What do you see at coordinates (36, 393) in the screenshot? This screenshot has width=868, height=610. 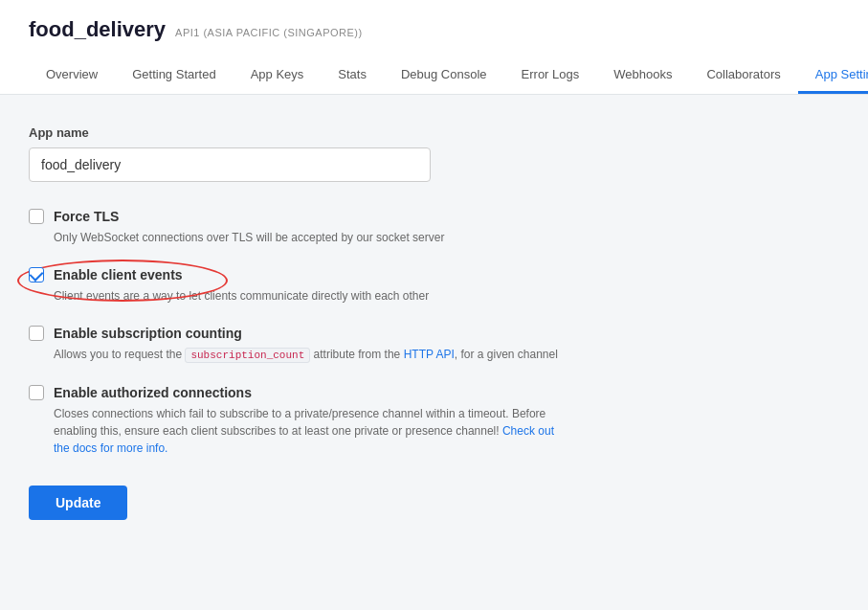 I see `enable-authorized-connections-checkbox` at bounding box center [36, 393].